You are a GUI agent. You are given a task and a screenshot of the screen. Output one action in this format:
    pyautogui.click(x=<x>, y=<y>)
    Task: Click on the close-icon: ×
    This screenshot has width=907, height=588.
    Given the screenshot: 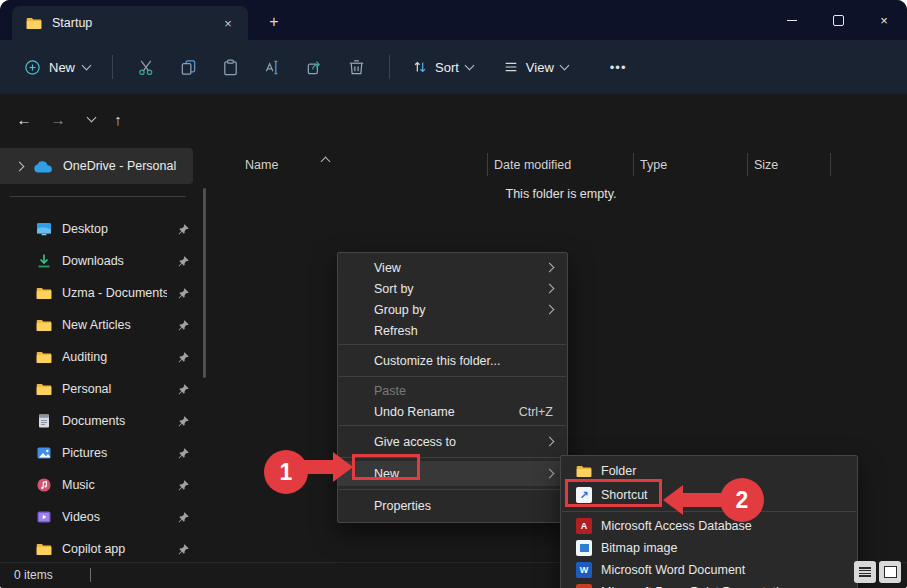 What is the action you would take?
    pyautogui.click(x=884, y=20)
    